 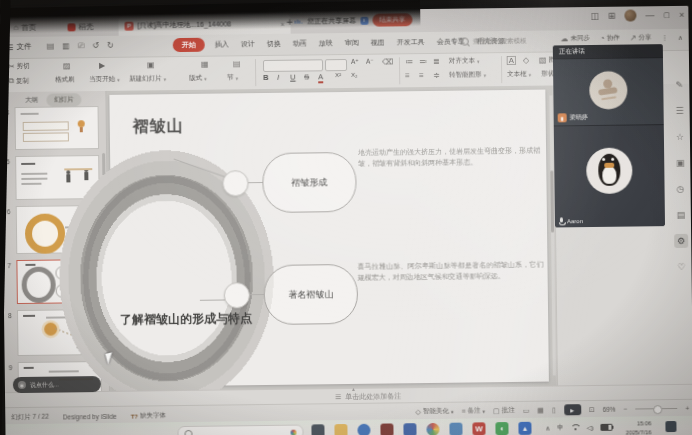 I want to click on ime-indicator: 中, so click(x=560, y=428).